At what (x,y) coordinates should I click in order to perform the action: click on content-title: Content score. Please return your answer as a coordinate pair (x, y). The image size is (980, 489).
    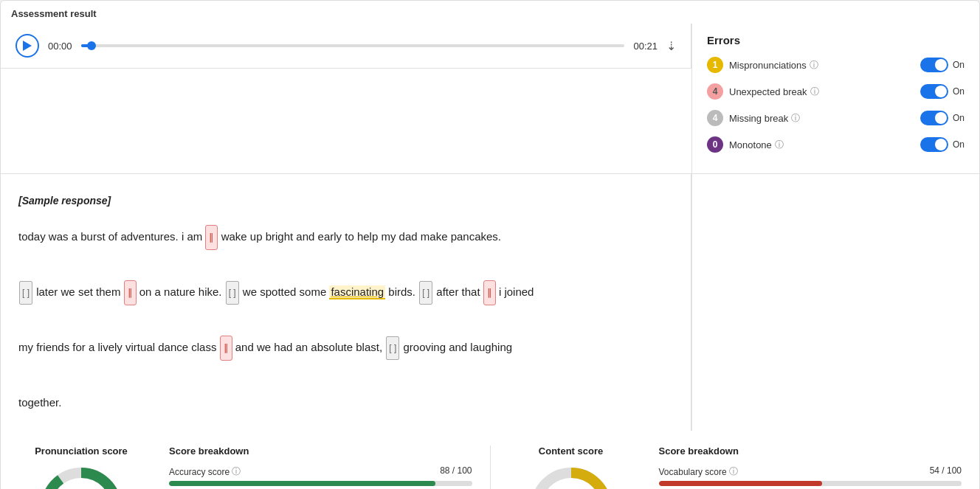
    Looking at the image, I should click on (571, 451).